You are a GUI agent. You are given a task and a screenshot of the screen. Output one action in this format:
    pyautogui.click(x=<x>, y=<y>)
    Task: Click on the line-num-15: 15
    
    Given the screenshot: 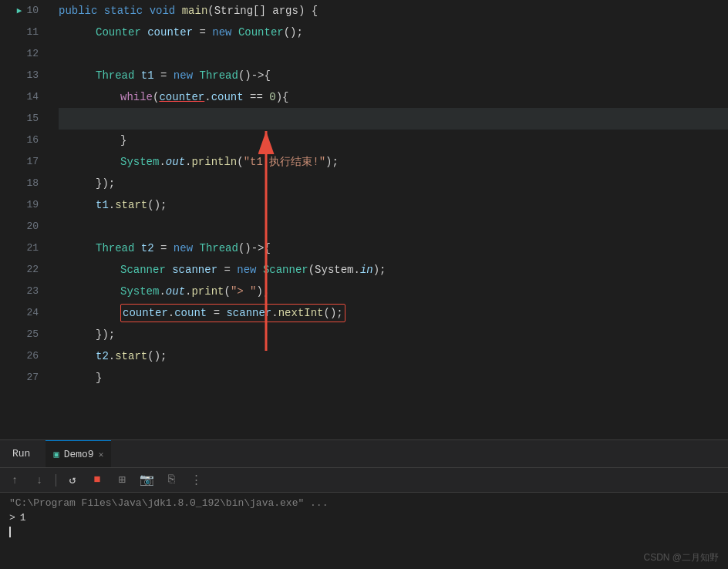 What is the action you would take?
    pyautogui.click(x=32, y=119)
    